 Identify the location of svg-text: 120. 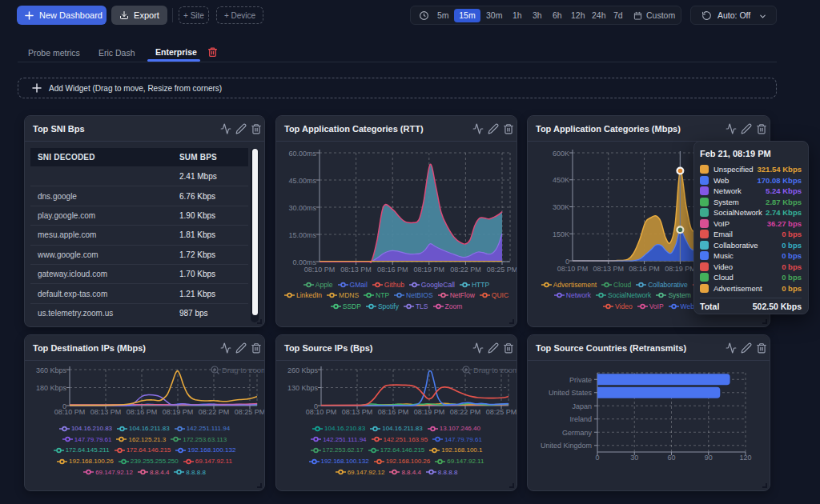
(745, 458).